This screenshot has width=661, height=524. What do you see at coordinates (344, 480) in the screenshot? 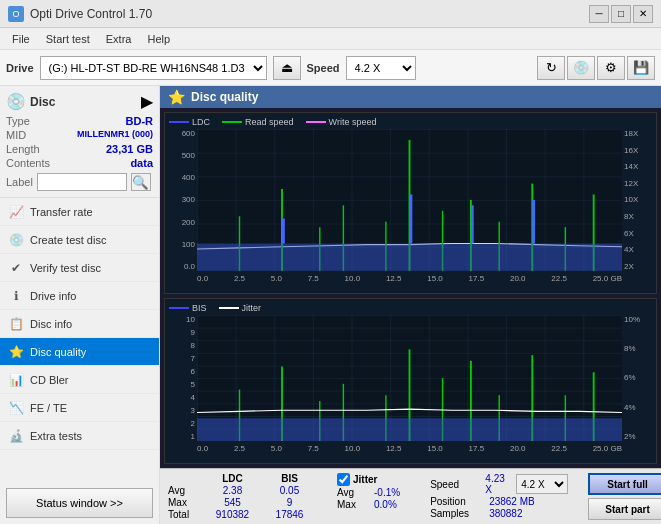
I see `jitter-checkbox` at bounding box center [344, 480].